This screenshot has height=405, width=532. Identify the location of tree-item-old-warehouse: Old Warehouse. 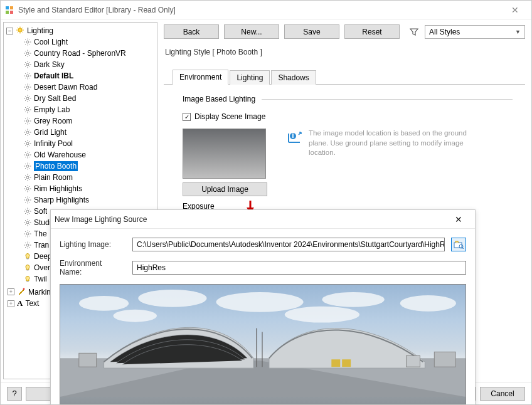
(89, 155).